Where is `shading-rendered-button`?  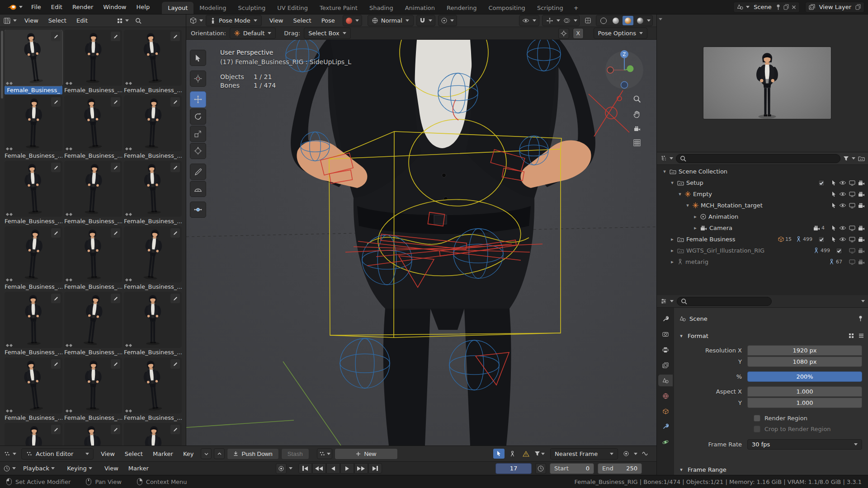 shading-rendered-button is located at coordinates (640, 21).